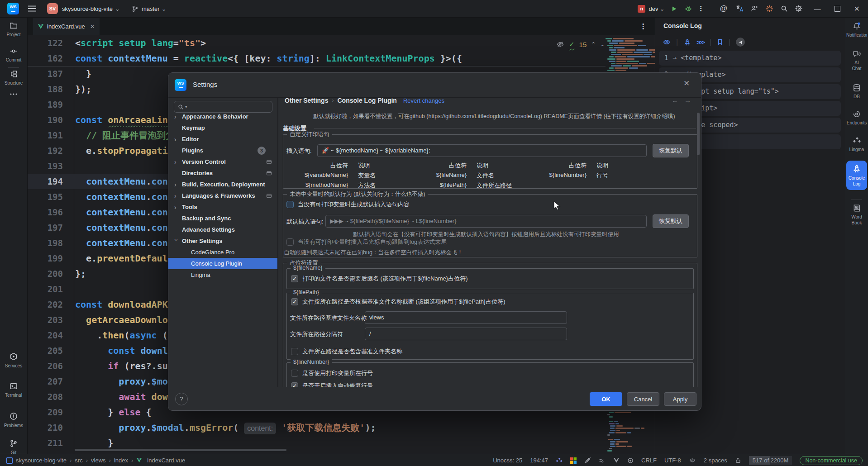 This screenshot has height=466, width=868. Describe the element at coordinates (14, 360) in the screenshot. I see `sidebar-item-services: Services` at that location.